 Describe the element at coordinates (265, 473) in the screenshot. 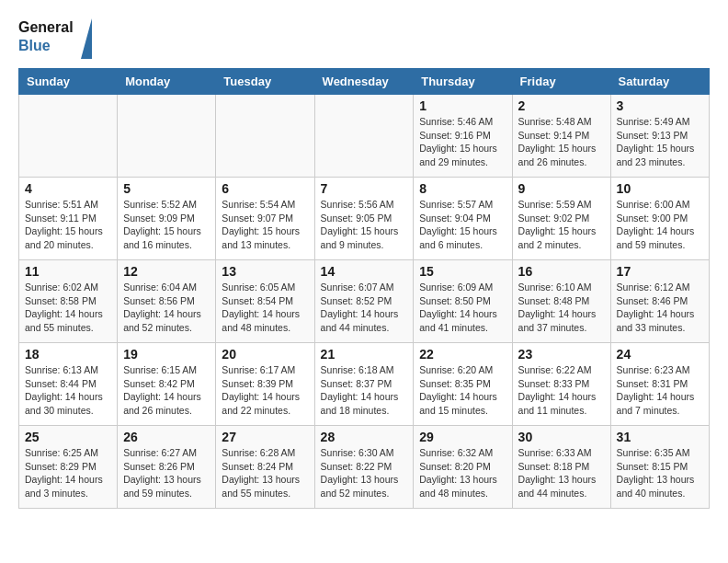

I see `day-info: Sunrise: 6:28 AM Sunset: 8:24 PM Dayligh…` at that location.